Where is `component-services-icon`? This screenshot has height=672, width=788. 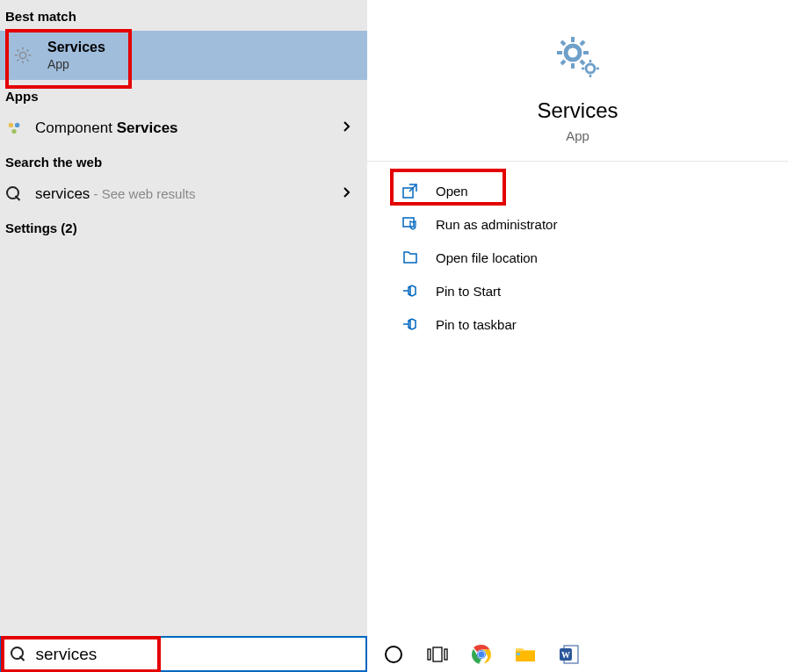
component-services-icon is located at coordinates (14, 128).